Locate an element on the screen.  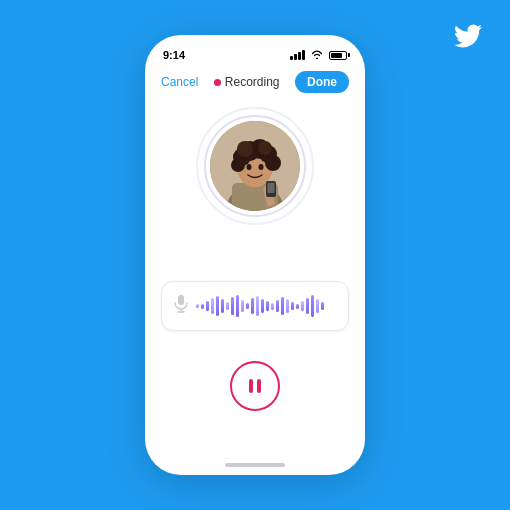
recording-top-bar: Cancel Recording Done is located at coordinates (255, 84).